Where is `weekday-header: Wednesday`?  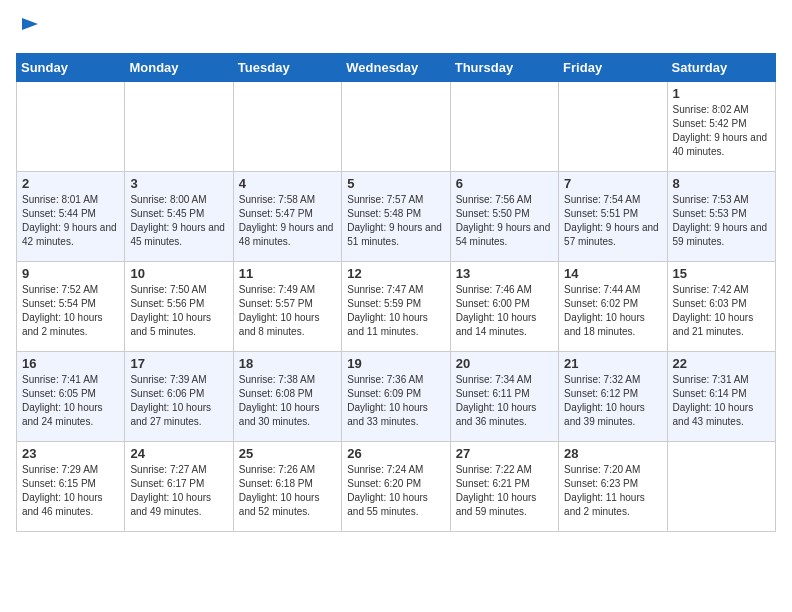
weekday-header: Wednesday is located at coordinates (396, 68).